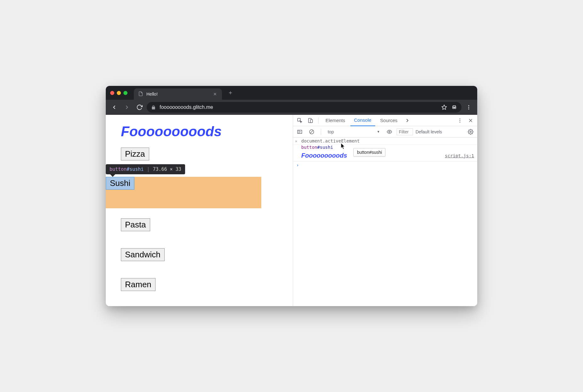 The image size is (583, 392). What do you see at coordinates (331, 132) in the screenshot?
I see `context-label: top` at bounding box center [331, 132].